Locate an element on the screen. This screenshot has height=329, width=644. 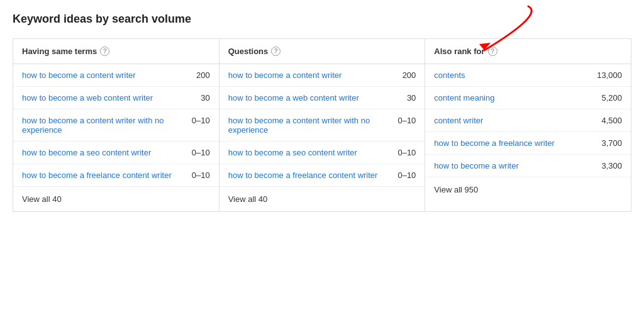
table-row: content writer4,500 is located at coordinates (528, 121).